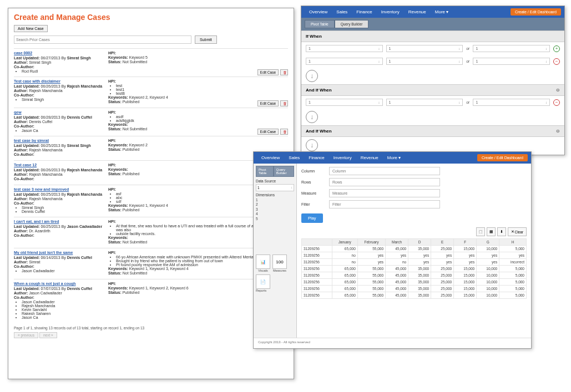 Image resolution: width=571 pixels, height=392 pixels. What do you see at coordinates (385, 193) in the screenshot?
I see `measure-input` at bounding box center [385, 193].